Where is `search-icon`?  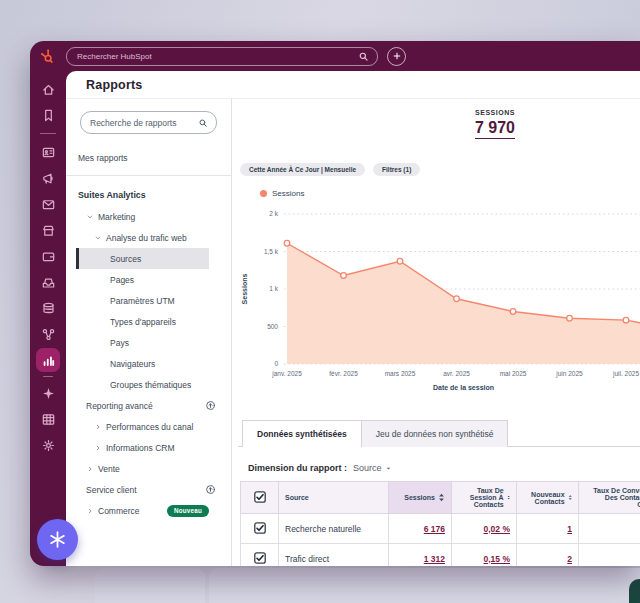 search-icon is located at coordinates (364, 56).